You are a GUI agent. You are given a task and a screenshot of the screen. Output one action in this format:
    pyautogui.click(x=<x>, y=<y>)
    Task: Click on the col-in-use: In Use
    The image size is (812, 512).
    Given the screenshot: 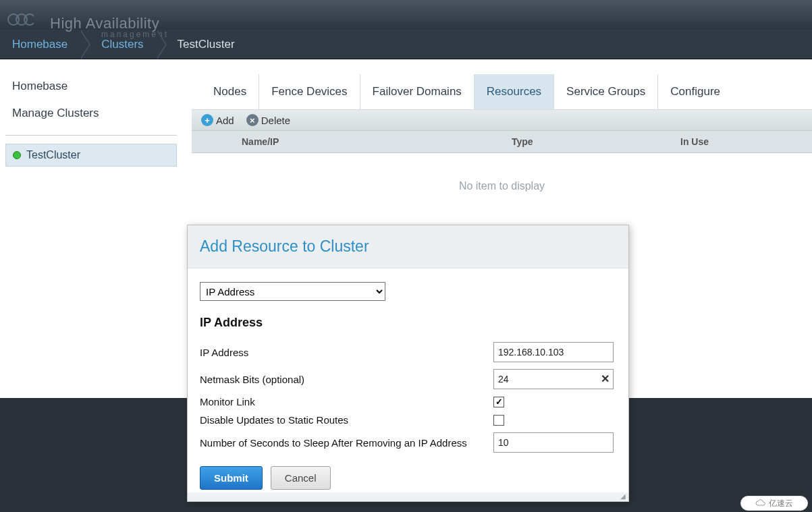 What is the action you would take?
    pyautogui.click(x=741, y=142)
    